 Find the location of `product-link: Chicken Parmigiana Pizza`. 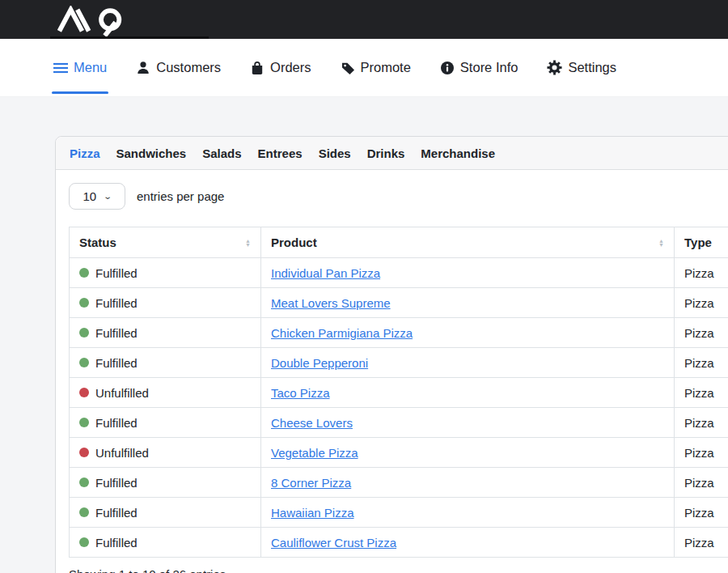

product-link: Chicken Parmigiana Pizza is located at coordinates (341, 333).